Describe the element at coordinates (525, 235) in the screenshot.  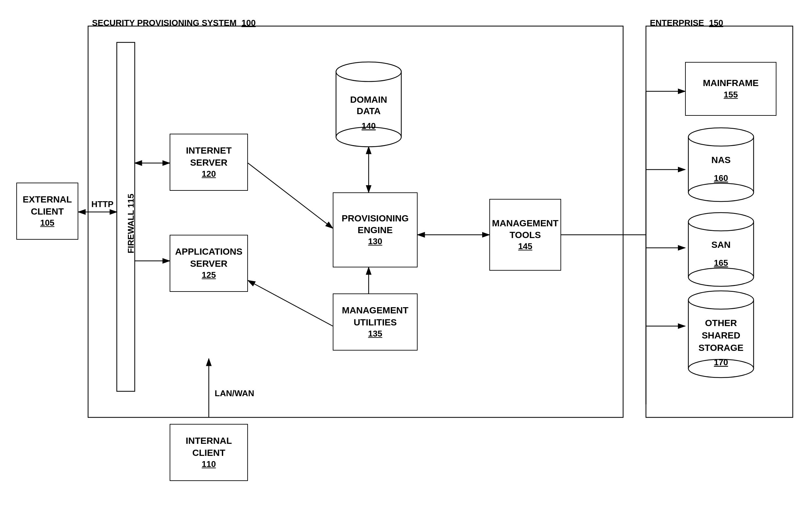
I see `management-tools-box: MANAGEMENTTOOLS 145` at that location.